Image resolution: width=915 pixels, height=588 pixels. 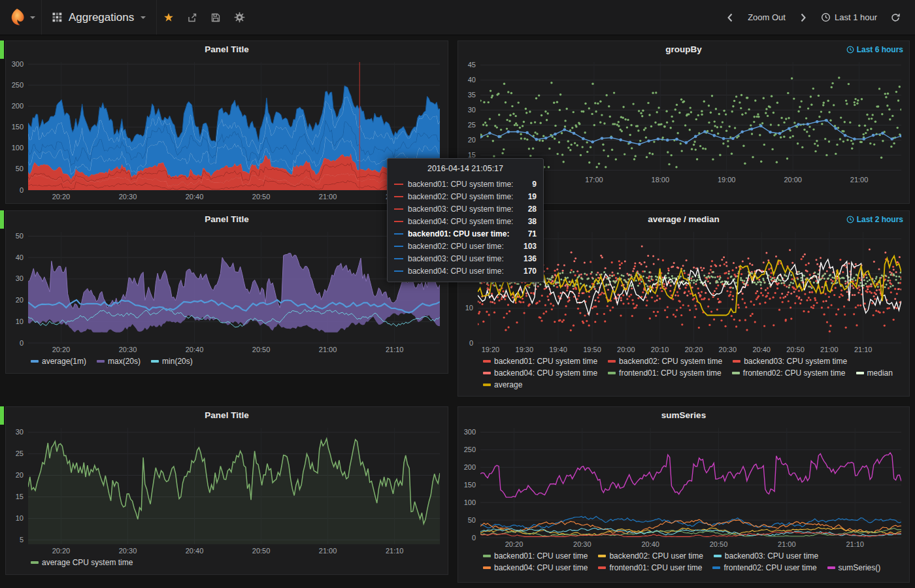 What do you see at coordinates (474, 538) in the screenshot?
I see `svg-text: 0` at bounding box center [474, 538].